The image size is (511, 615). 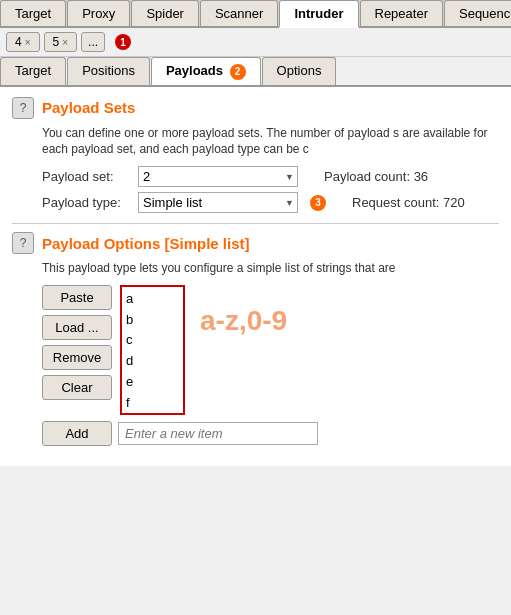 I want to click on attack-tabs-row: 4 × 5 × ... 1, so click(x=256, y=42).